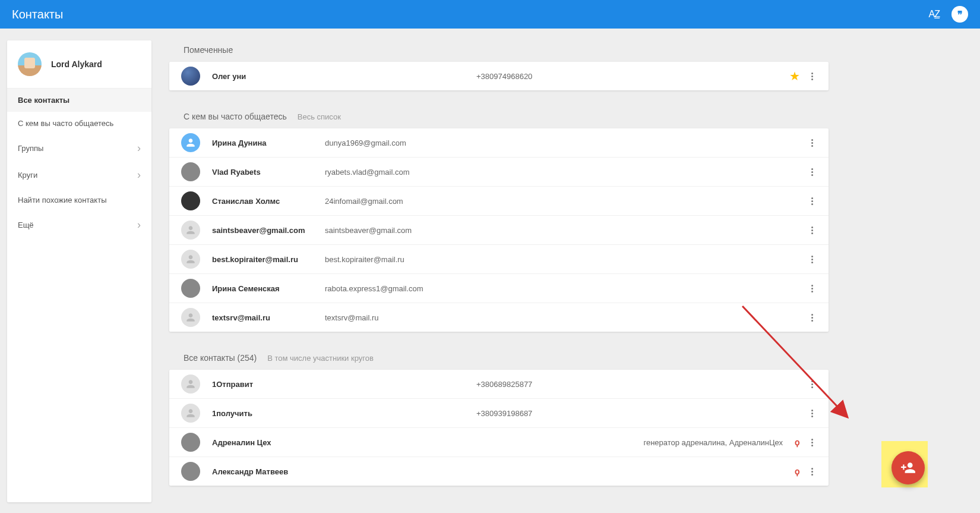 Image resolution: width=980 pixels, height=513 pixels. Describe the element at coordinates (499, 143) in the screenshot. I see `contact-row: Ирина Дунинаdunya1969@gmail.com` at that location.